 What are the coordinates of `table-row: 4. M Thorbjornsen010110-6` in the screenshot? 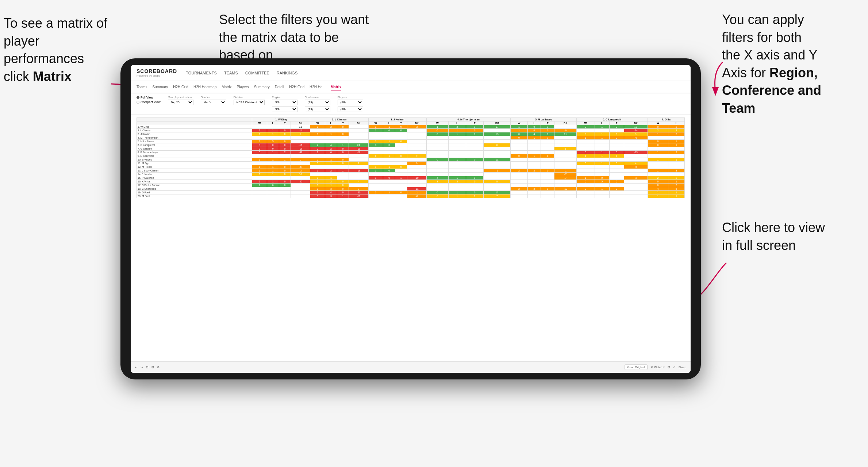 It's located at (411, 138).